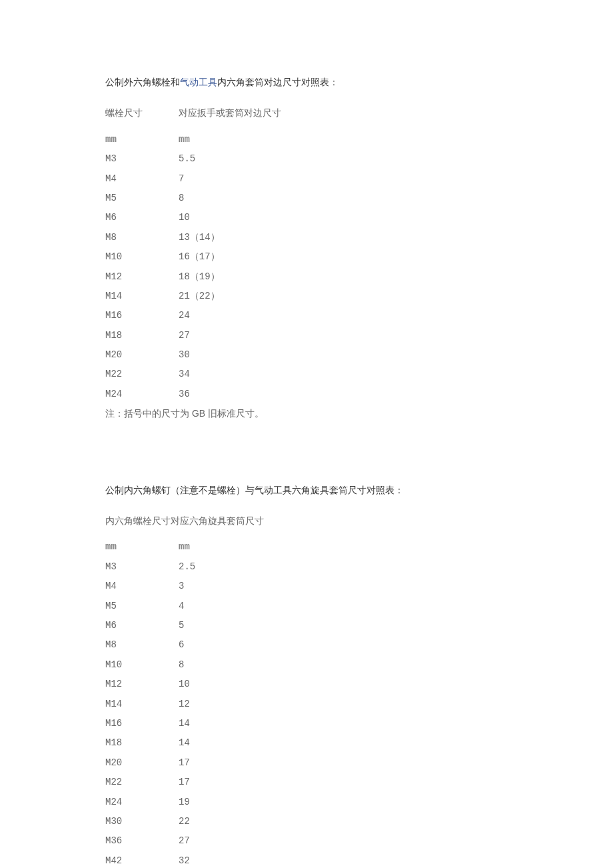  I want to click on title-link: 气动工具, so click(199, 82).